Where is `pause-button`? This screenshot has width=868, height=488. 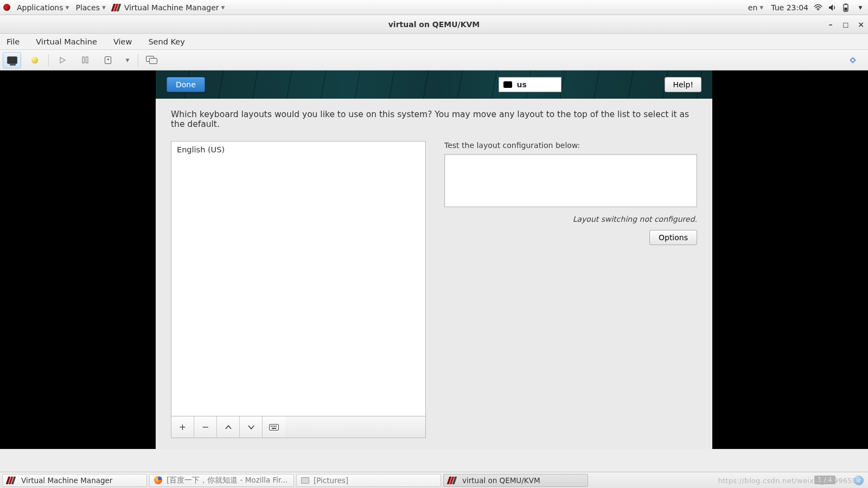 pause-button is located at coordinates (85, 60).